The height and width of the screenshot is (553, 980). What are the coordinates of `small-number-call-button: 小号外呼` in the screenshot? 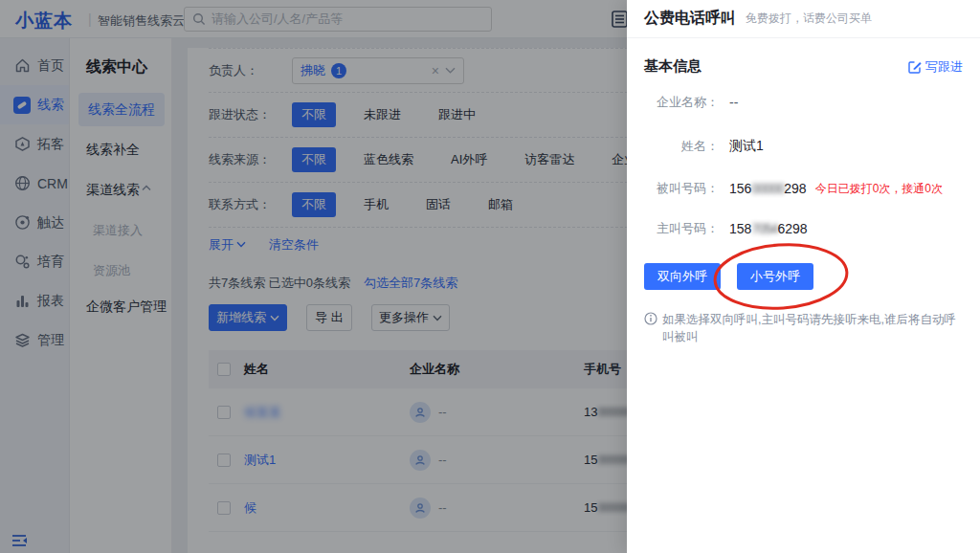 It's located at (775, 276).